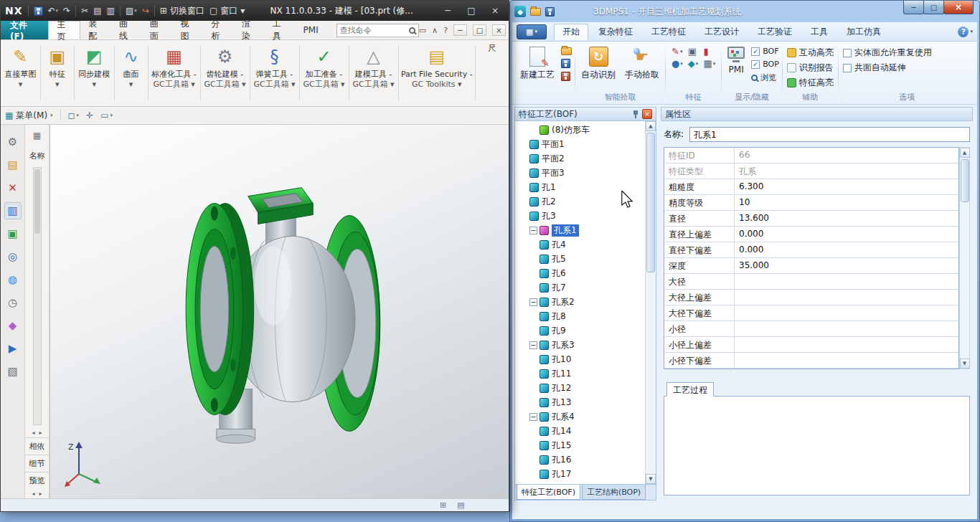 The height and width of the screenshot is (522, 980). What do you see at coordinates (53, 11) in the screenshot?
I see `undo-icon: ↶▾` at bounding box center [53, 11].